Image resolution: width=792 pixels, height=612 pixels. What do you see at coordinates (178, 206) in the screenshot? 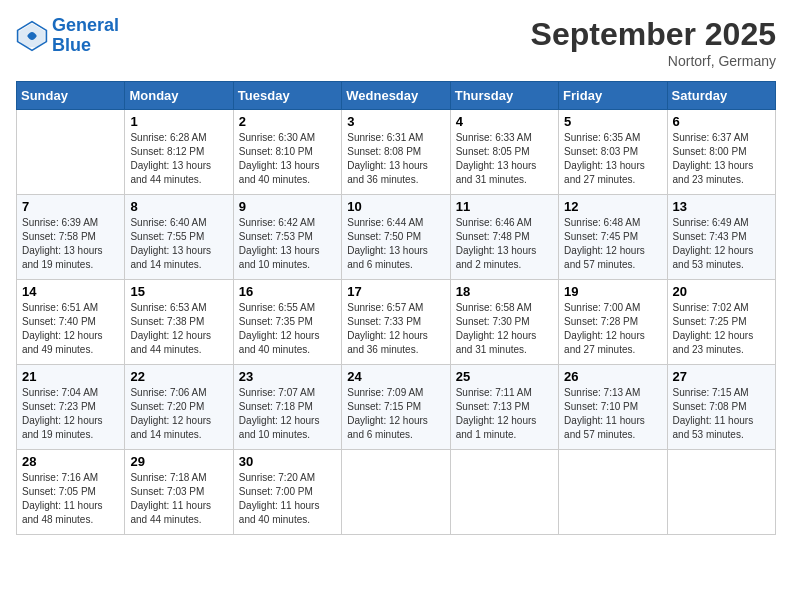
I see `day-number: 8` at bounding box center [178, 206].